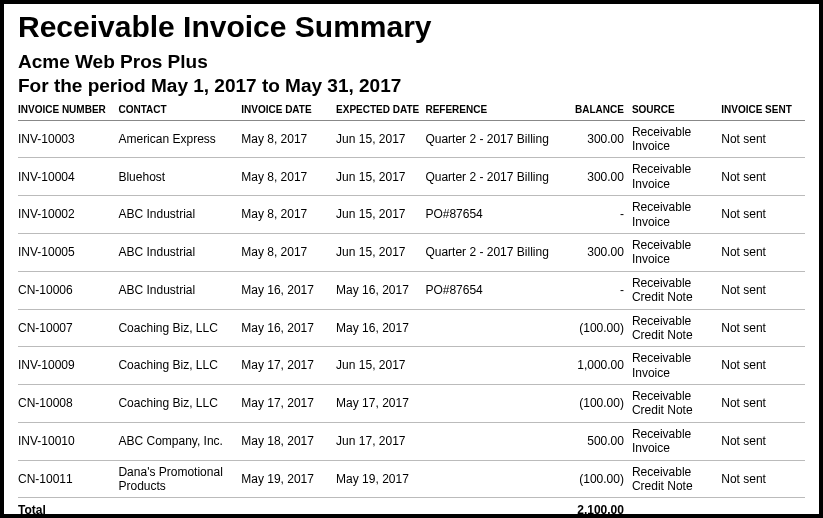 The height and width of the screenshot is (518, 823). I want to click on cell-balance: 1,000.00, so click(593, 366).